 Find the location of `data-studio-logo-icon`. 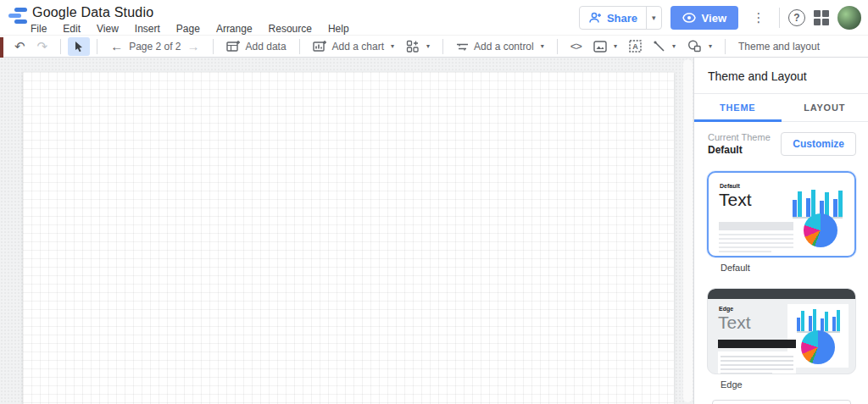

data-studio-logo-icon is located at coordinates (18, 17).